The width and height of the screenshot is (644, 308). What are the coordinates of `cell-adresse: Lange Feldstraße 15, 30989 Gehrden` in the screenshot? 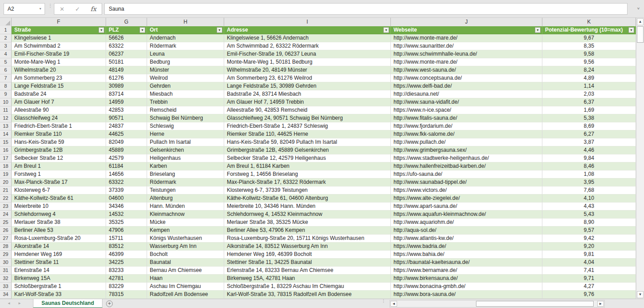 It's located at (308, 86).